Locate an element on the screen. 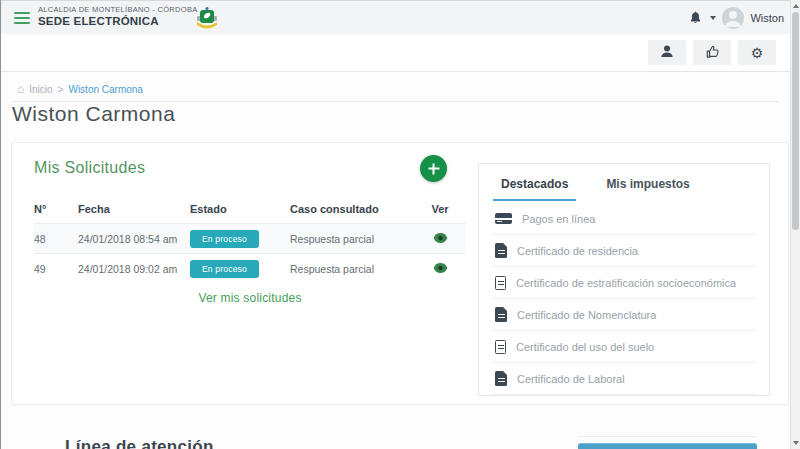  tab-destacados: Destacados is located at coordinates (534, 188).